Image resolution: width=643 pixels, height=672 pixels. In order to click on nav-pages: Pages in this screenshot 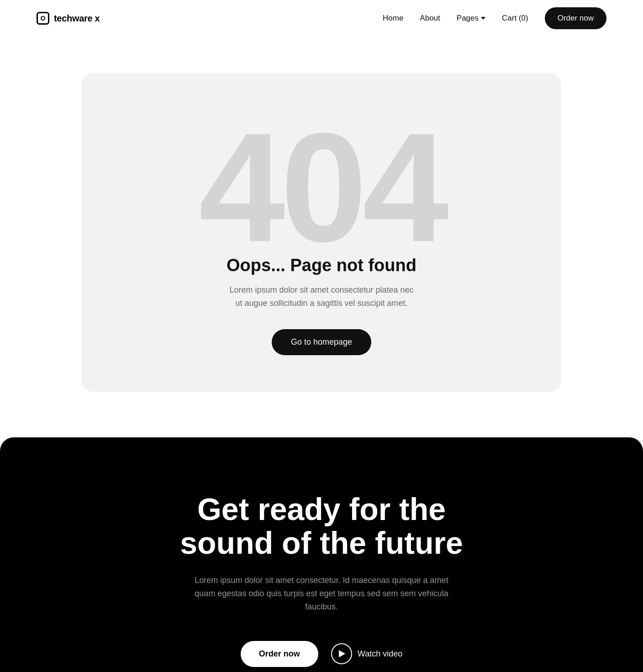, I will do `click(471, 18)`.